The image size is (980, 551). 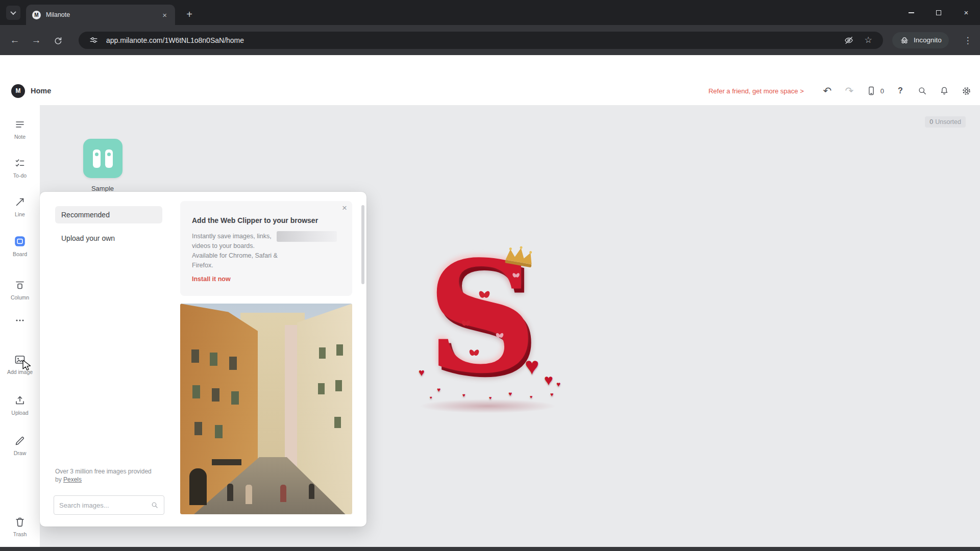 I want to click on back-button: ←, so click(x=15, y=40).